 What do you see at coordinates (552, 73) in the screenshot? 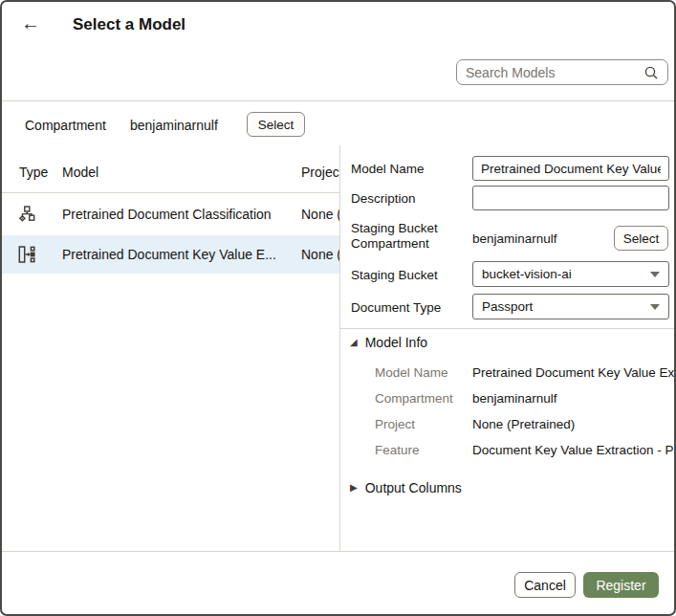
I see `search-input` at bounding box center [552, 73].